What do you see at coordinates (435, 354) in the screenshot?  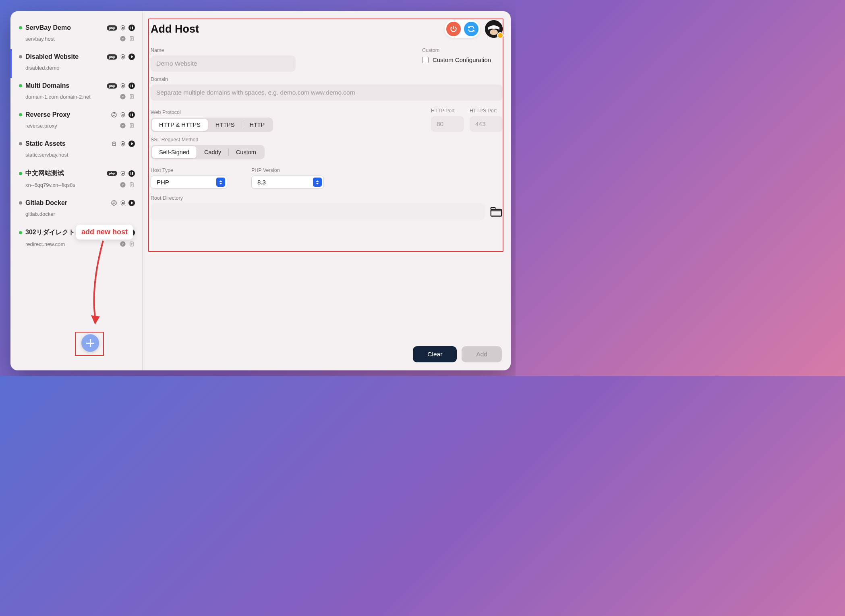 I see `clear-button: Clear` at bounding box center [435, 354].